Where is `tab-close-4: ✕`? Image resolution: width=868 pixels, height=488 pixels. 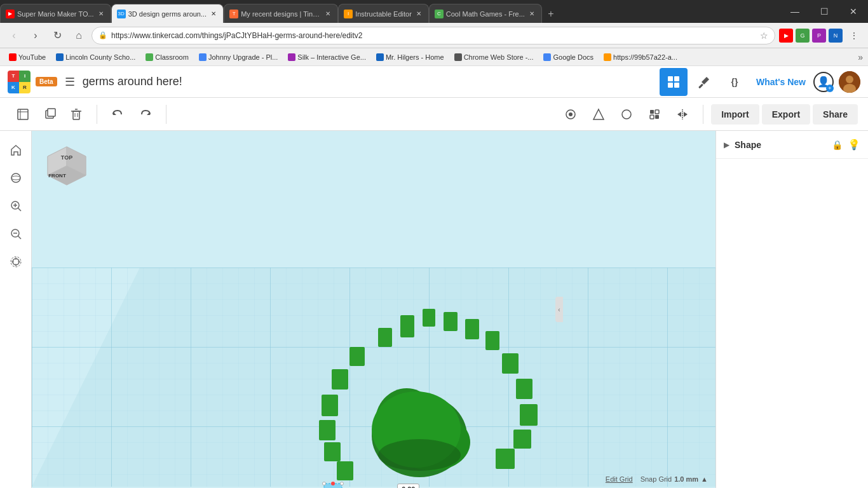 tab-close-4: ✕ is located at coordinates (419, 14).